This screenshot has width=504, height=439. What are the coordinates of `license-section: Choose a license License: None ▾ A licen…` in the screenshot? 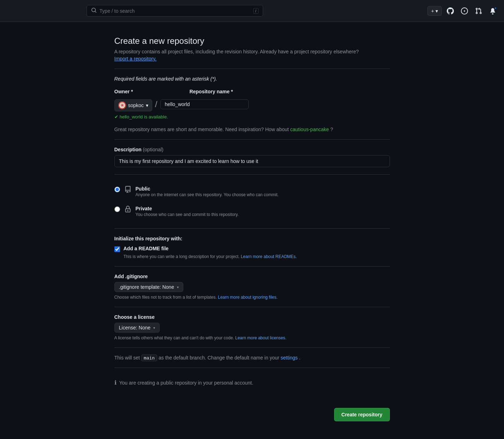 It's located at (252, 327).